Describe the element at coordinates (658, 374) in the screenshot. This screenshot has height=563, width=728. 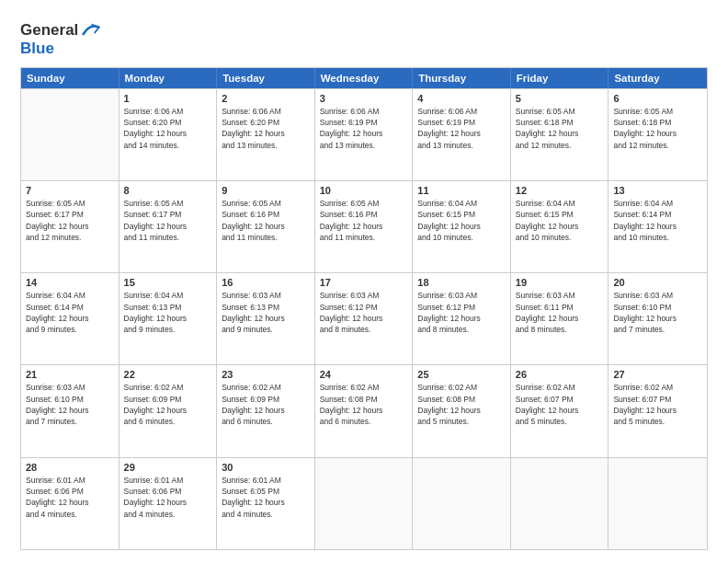
I see `day-number: 27` at that location.